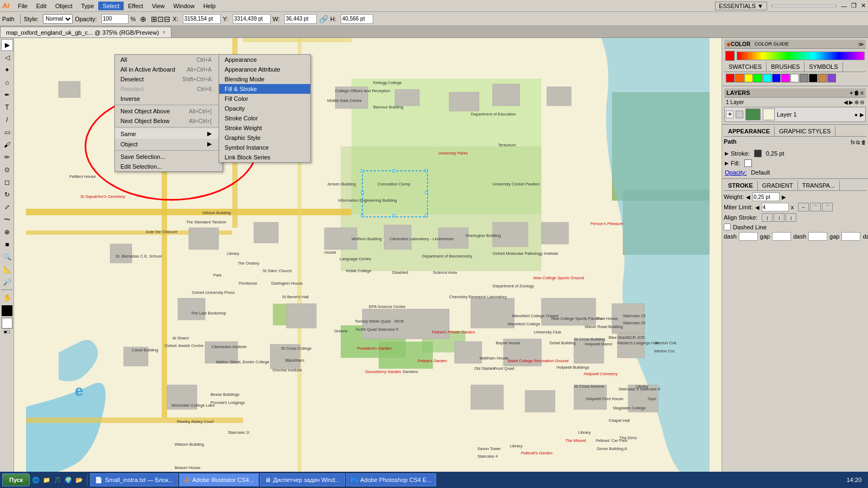  Describe the element at coordinates (771, 44) in the screenshot. I see `color-guide-tab: COLOR GUIDE` at that location.